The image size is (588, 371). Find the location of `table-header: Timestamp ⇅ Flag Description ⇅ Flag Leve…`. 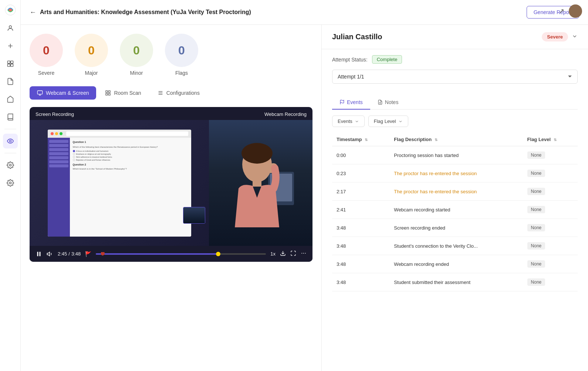

table-header: Timestamp ⇅ Flag Description ⇅ Flag Leve… is located at coordinates (455, 140).